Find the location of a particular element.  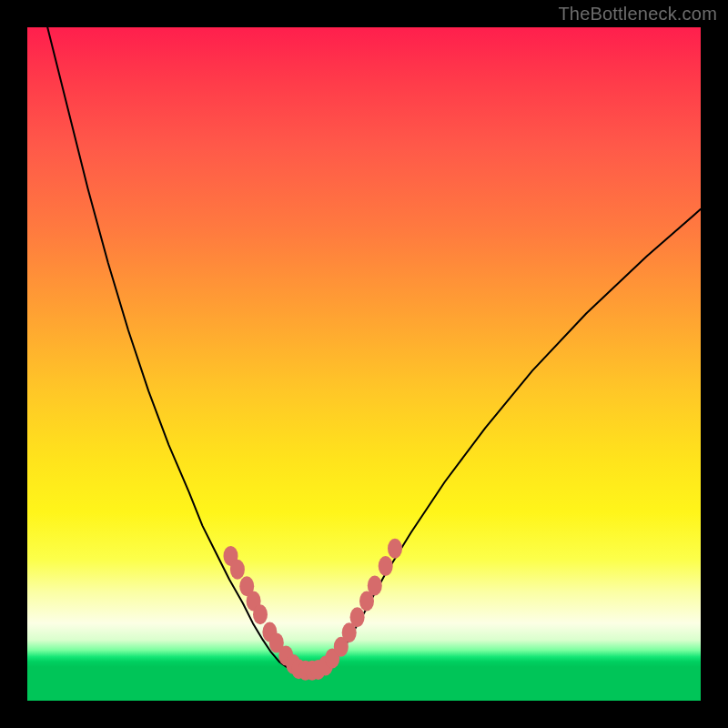

data-dots is located at coordinates (313, 610).